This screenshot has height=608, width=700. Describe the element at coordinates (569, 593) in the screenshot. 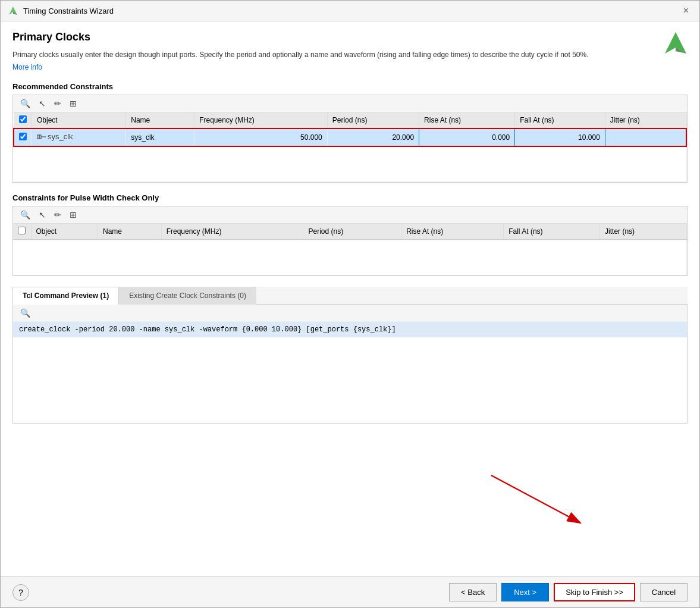

I see `footer-right: < Back Next > Skip to Finish >> Cancel` at that location.